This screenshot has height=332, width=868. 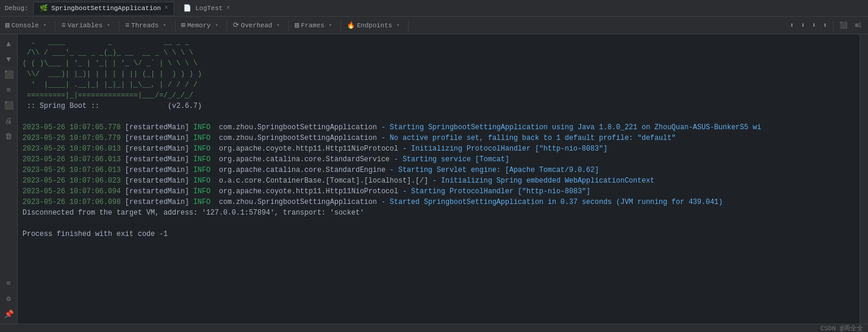 What do you see at coordinates (107, 8) in the screenshot?
I see `tab-label-springboot: SpringbootSettingApplication` at bounding box center [107, 8].